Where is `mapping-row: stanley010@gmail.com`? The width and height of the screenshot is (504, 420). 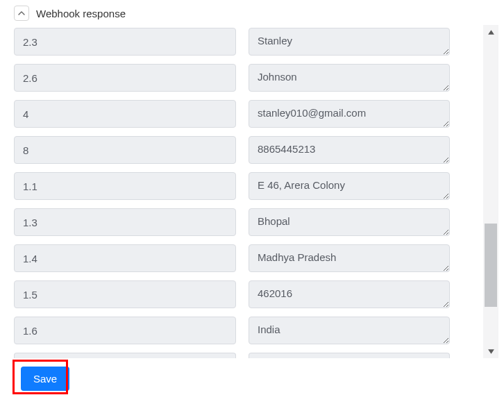
mapping-row: stanley010@gmail.com is located at coordinates (252, 114).